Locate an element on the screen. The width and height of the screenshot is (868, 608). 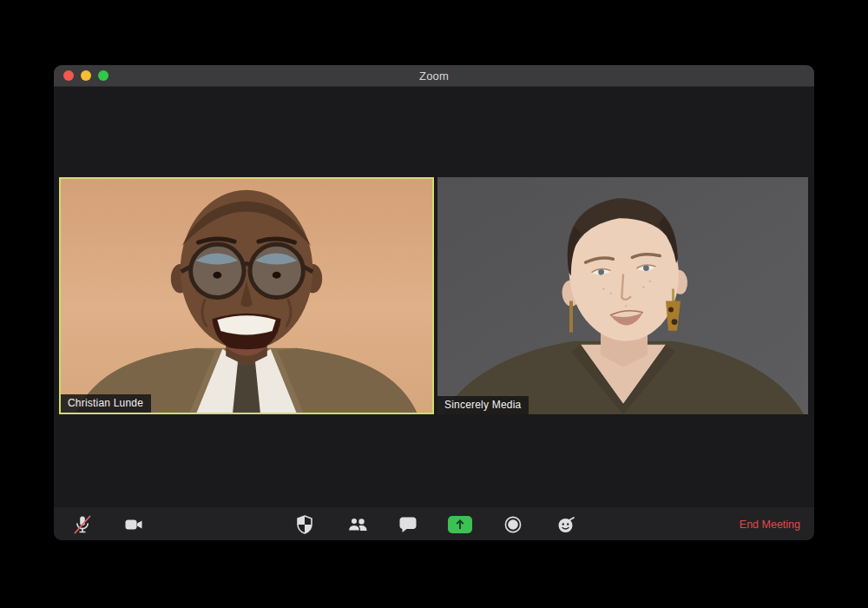
reactions-button is located at coordinates (566, 525).